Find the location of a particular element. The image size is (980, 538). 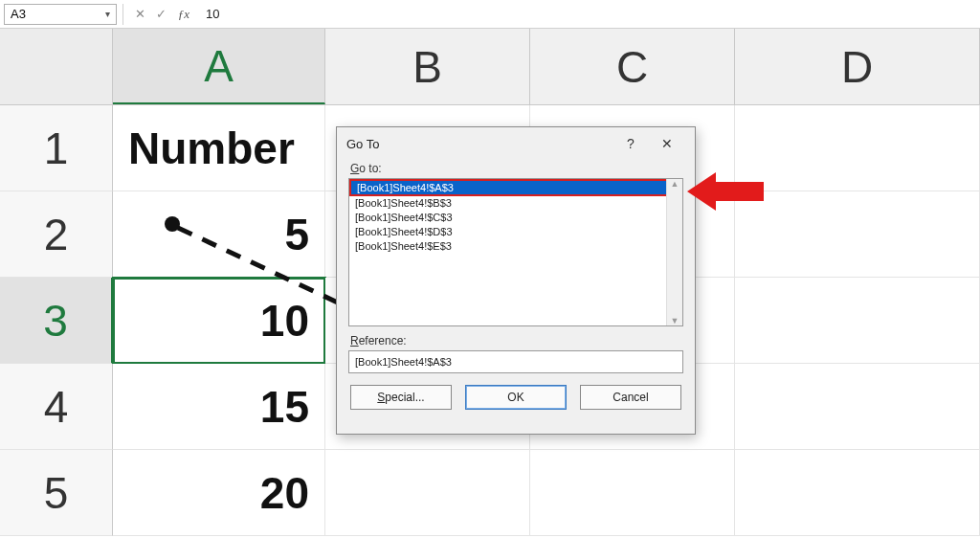

close-icon: ✕ is located at coordinates (667, 144).